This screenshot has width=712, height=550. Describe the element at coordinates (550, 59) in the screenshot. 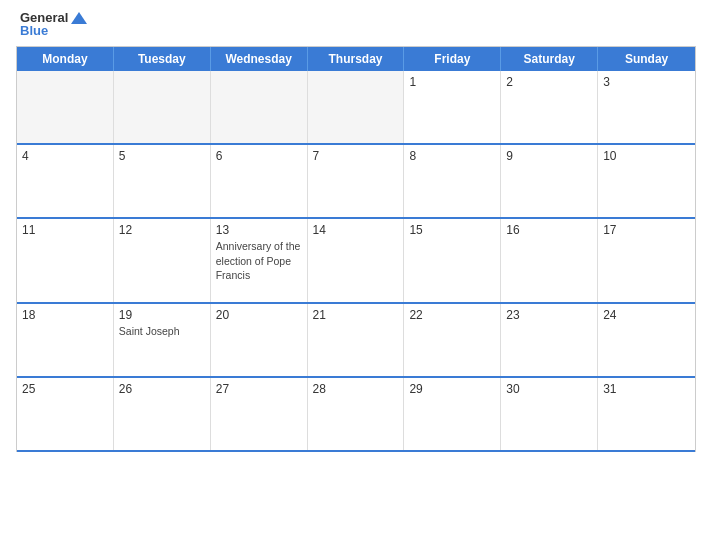

I see `header-saturday: Saturday` at that location.